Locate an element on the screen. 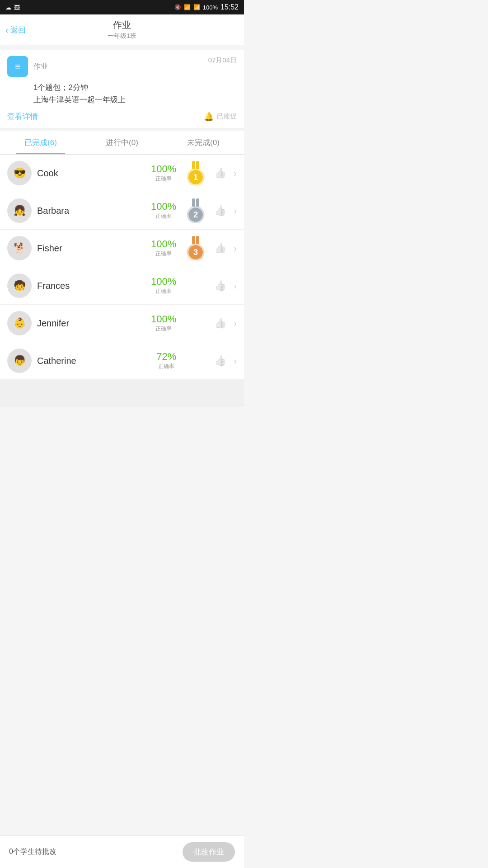  assignment-top-left: ≡ 作业 is located at coordinates (28, 66).